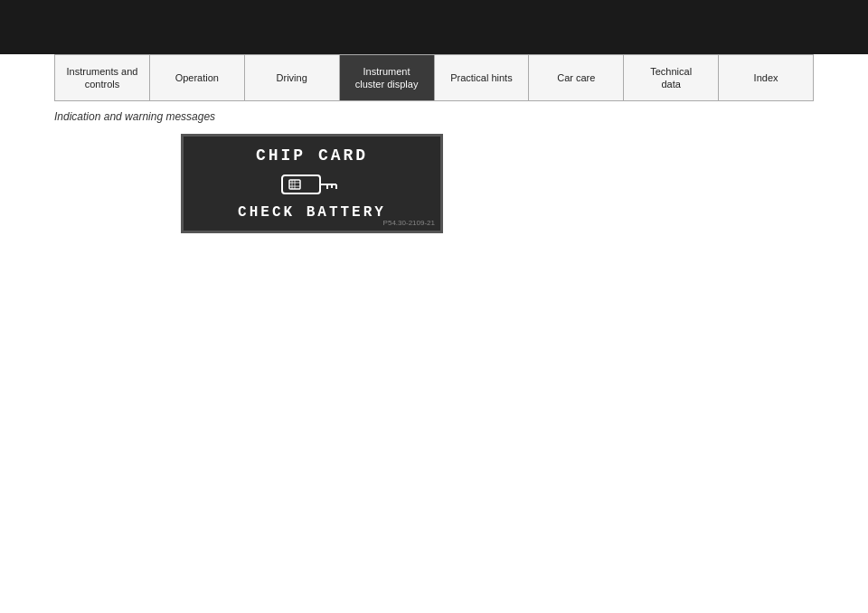 The width and height of the screenshot is (868, 613). I want to click on instrument-cluster-display: CHIP CARD, so click(312, 184).